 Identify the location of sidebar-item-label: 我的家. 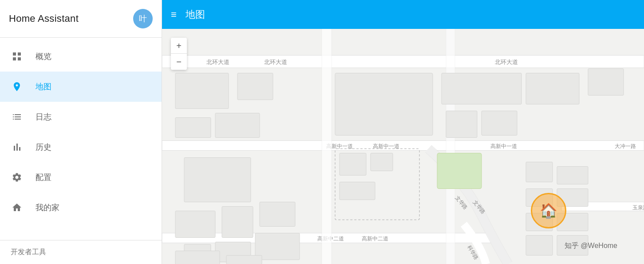
(47, 208).